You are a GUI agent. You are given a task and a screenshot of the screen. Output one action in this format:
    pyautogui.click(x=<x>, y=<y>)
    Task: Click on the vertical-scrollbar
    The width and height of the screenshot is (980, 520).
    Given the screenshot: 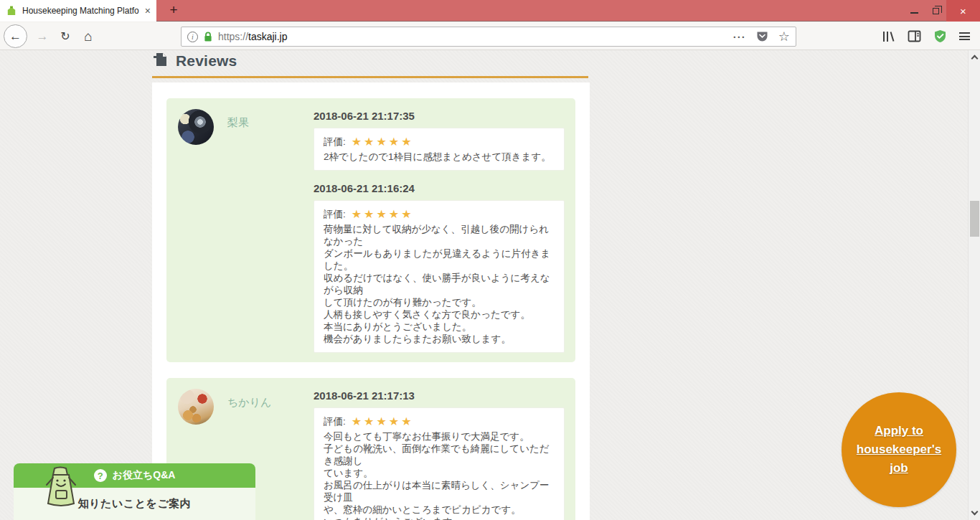 What is the action you would take?
    pyautogui.click(x=974, y=285)
    